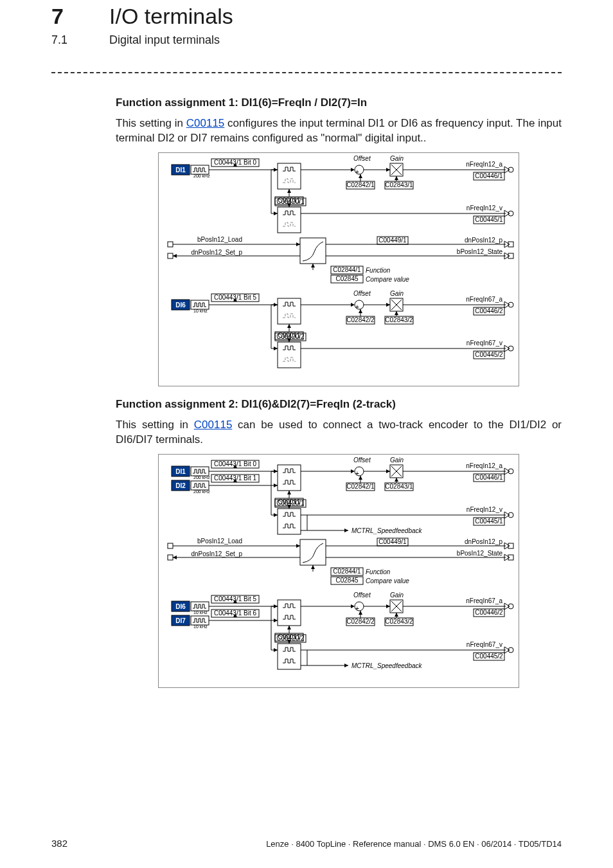  Describe the element at coordinates (151, 123) in the screenshot. I see `fa1-text-pre: This setting in` at that location.